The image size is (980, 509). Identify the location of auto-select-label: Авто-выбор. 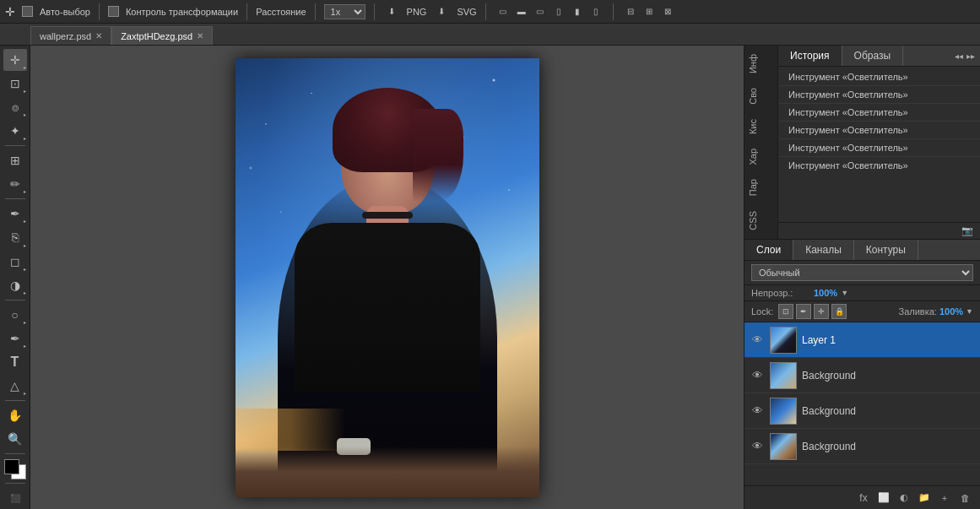
(65, 12).